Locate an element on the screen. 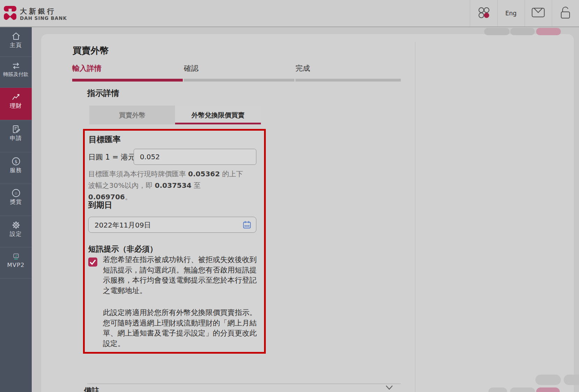 The width and height of the screenshot is (579, 392). section-title-instruction-details: 指示詳情 is located at coordinates (103, 93).